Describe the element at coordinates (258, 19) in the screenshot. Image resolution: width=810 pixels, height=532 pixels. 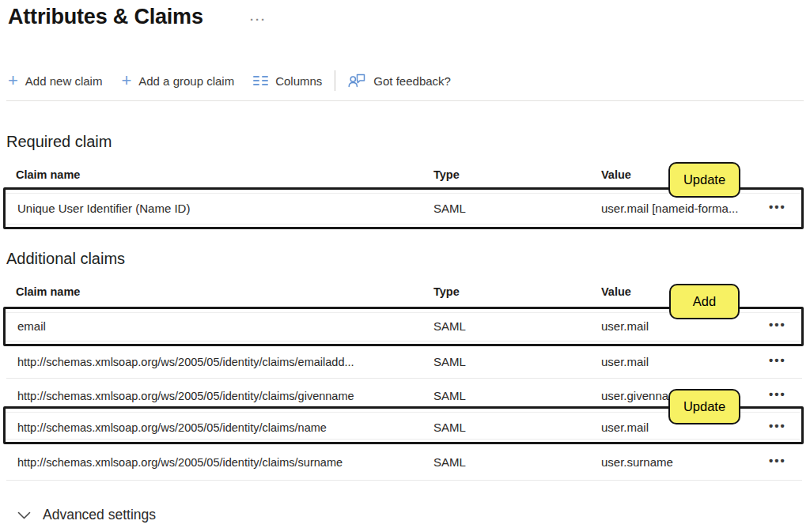
I see `page-overflow-icon: ···` at that location.